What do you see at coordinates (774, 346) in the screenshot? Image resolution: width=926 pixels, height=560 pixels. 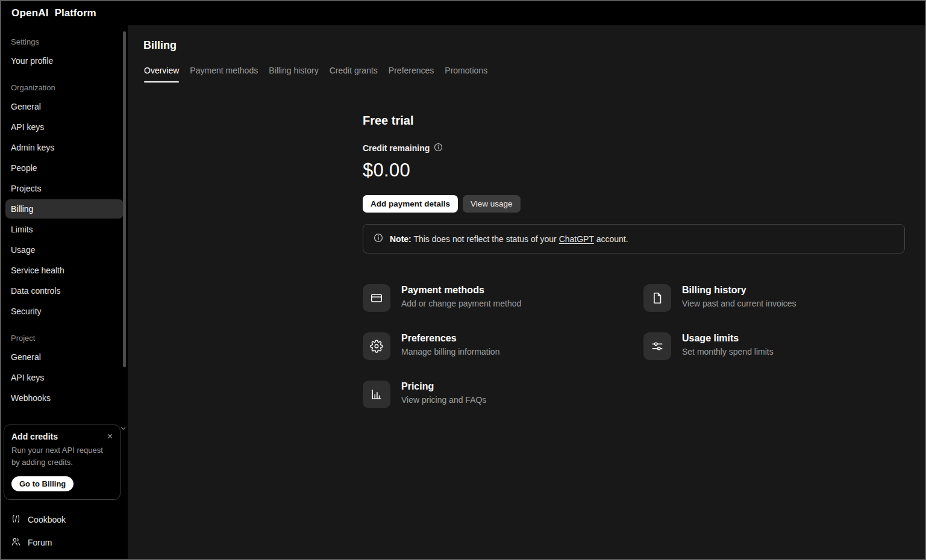 I see `card-usage-limits: Usage limits Set monthly spend limits` at bounding box center [774, 346].